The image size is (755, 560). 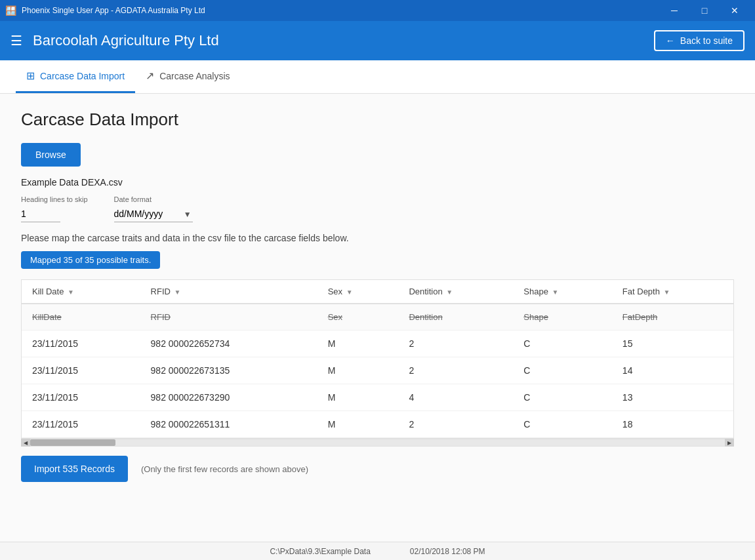 I want to click on dentition-sort-icon: ▼, so click(x=449, y=292).